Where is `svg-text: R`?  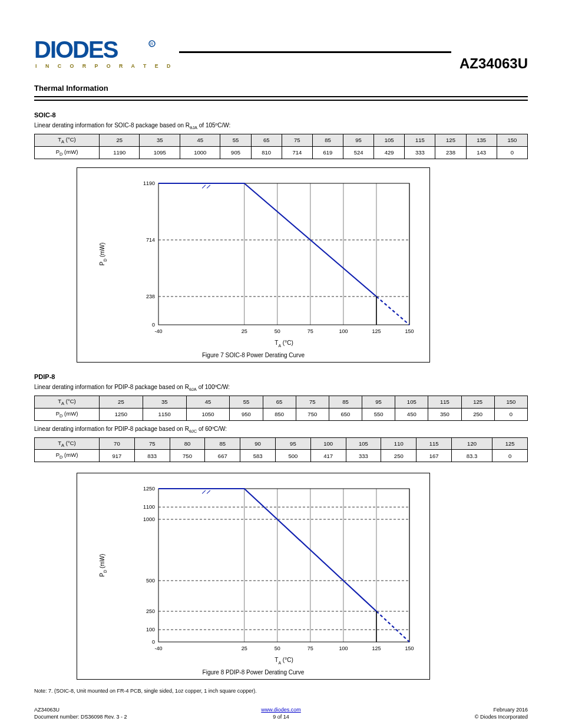 svg-text: R is located at coordinates (152, 44).